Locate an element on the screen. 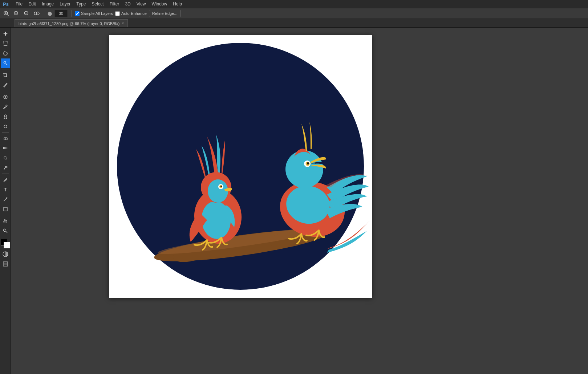 This screenshot has width=588, height=374. quick-mask-tool is located at coordinates (5, 254).